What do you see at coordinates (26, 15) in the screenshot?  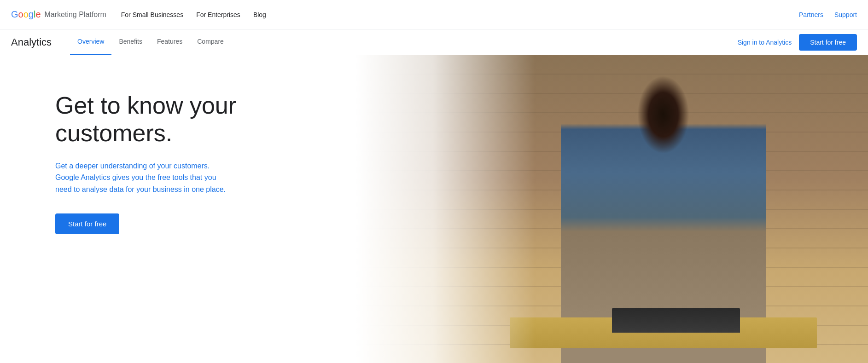 I see `google-logo: Google` at bounding box center [26, 15].